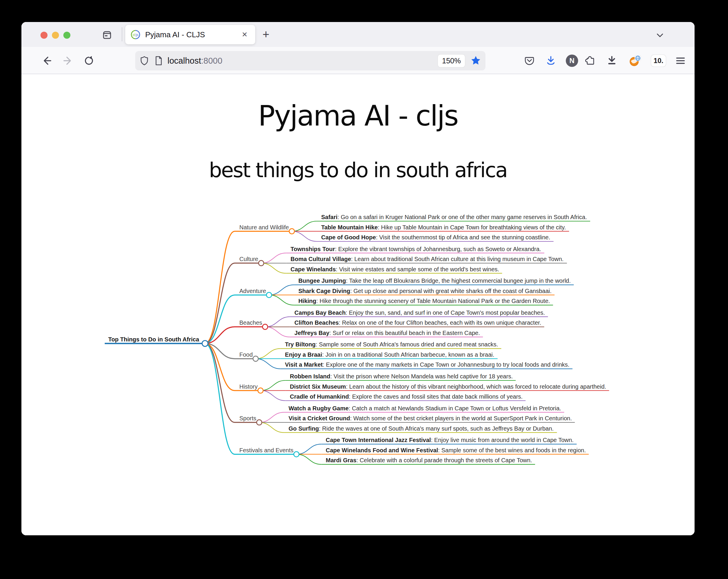  What do you see at coordinates (512, 450) in the screenshot?
I see `mindmap-leaf-desc: : Sample some of the best wines and food…` at bounding box center [512, 450].